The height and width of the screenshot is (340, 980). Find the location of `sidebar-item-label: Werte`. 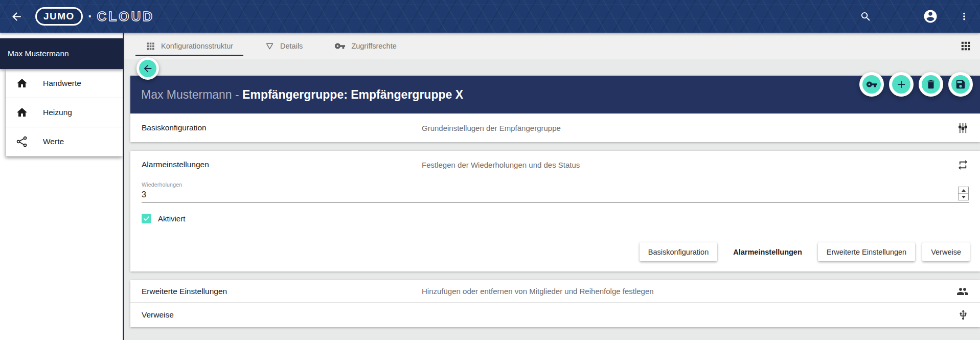

sidebar-item-label: Werte is located at coordinates (53, 142).